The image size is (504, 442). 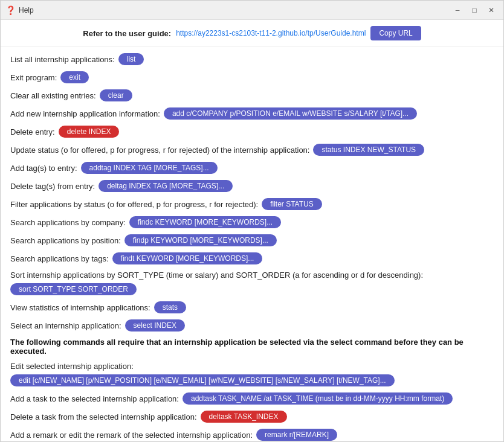 What do you see at coordinates (205, 222) in the screenshot?
I see `findc-badge: findc KEYWORD [MORE_KEYWORDS]...` at bounding box center [205, 222].